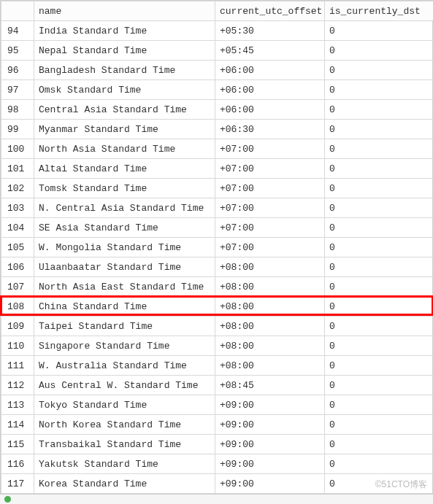 The height and width of the screenshot is (504, 433). I want to click on cell-rownum: 94, so click(18, 31).